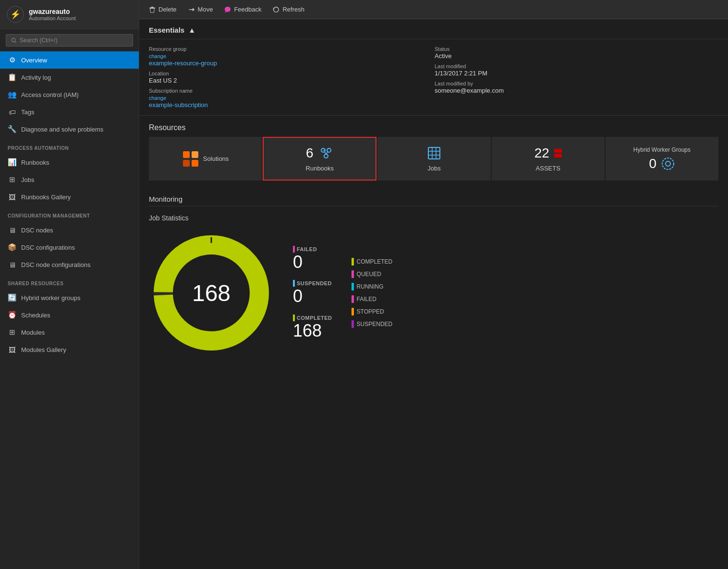  What do you see at coordinates (352, 299) in the screenshot?
I see `legend-failed-dot` at bounding box center [352, 299].